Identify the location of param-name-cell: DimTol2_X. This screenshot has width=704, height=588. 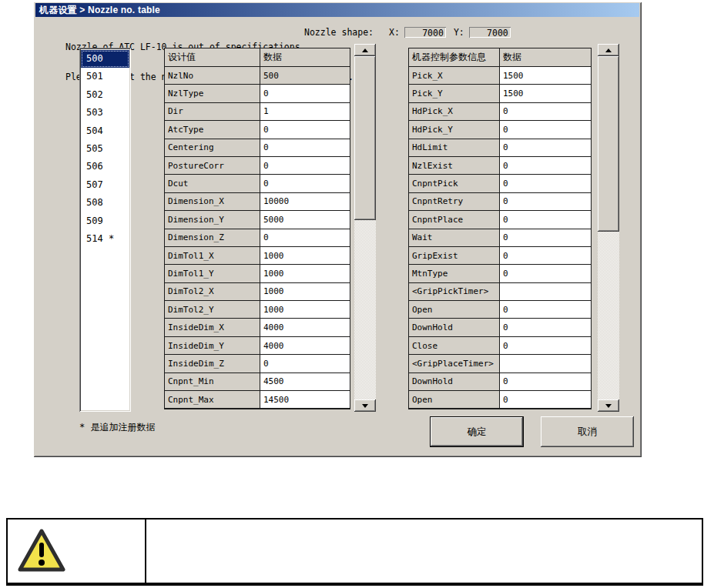
(213, 292).